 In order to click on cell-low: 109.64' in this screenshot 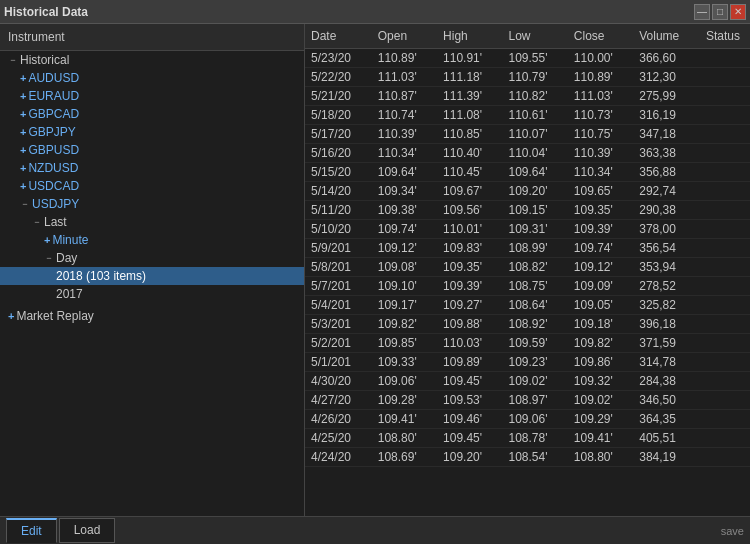, I will do `click(534, 172)`.